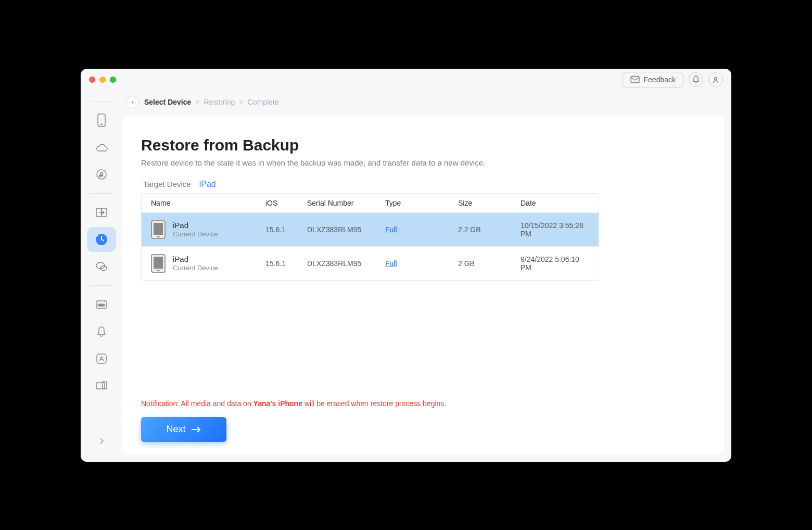 The width and height of the screenshot is (812, 530). Describe the element at coordinates (102, 174) in the screenshot. I see `sidebar-item-music` at that location.